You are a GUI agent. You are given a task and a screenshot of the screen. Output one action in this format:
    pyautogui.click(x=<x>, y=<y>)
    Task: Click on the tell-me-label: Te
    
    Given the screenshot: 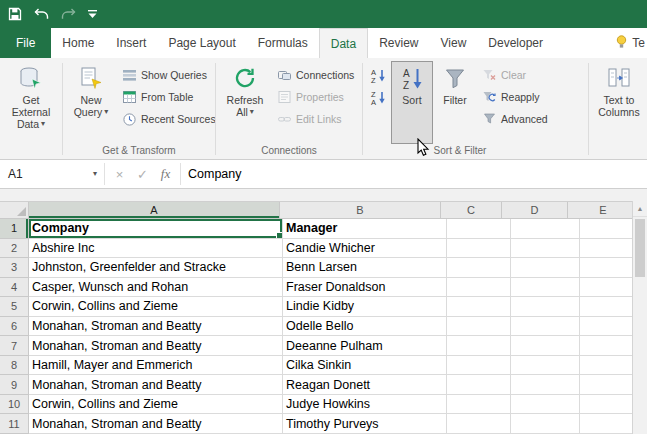 What is the action you would take?
    pyautogui.click(x=638, y=43)
    